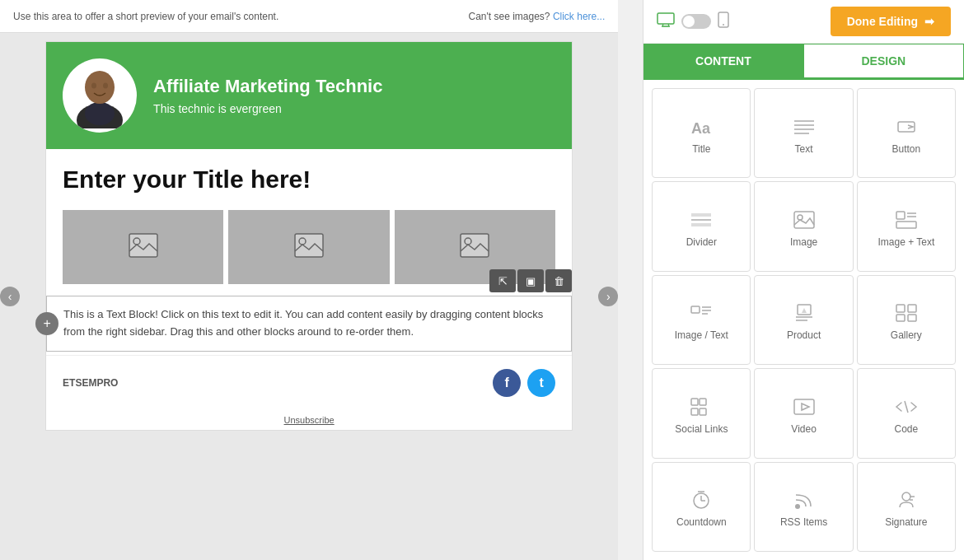 Image resolution: width=964 pixels, height=560 pixels. Describe the element at coordinates (906, 242) in the screenshot. I see `image-text-label: Image + Text` at that location.